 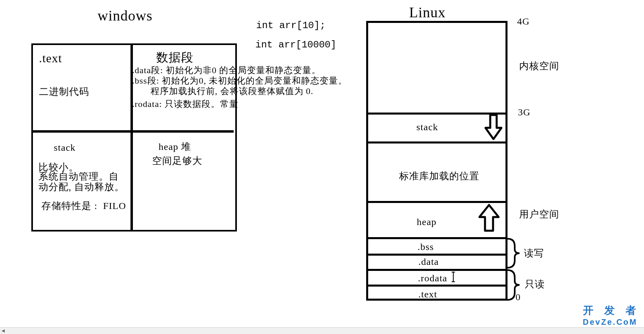 What do you see at coordinates (3, 330) in the screenshot?
I see `scroll-left-icon: ◀` at bounding box center [3, 330].